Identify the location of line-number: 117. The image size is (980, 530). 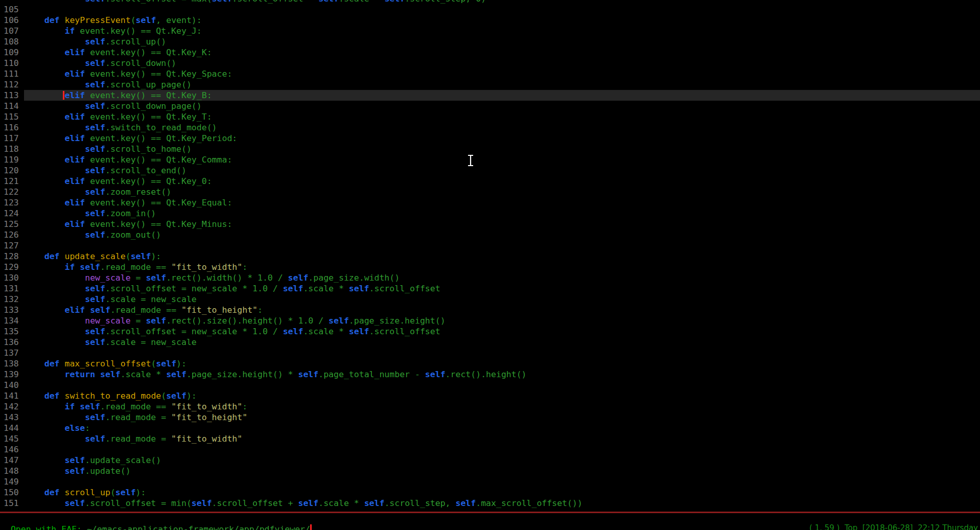
(12, 138).